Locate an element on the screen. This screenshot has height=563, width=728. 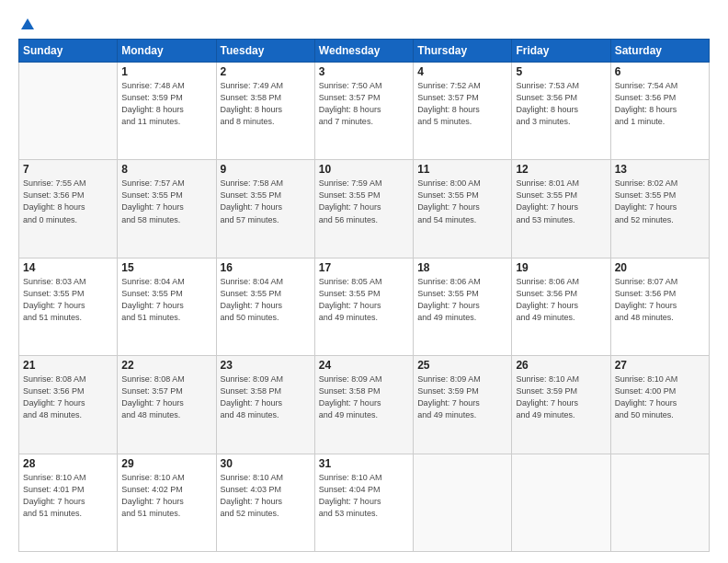
calendar-day-2: 2Sunrise: 7:49 AM Sunset: 3:58 PM Daylig… is located at coordinates (265, 111).